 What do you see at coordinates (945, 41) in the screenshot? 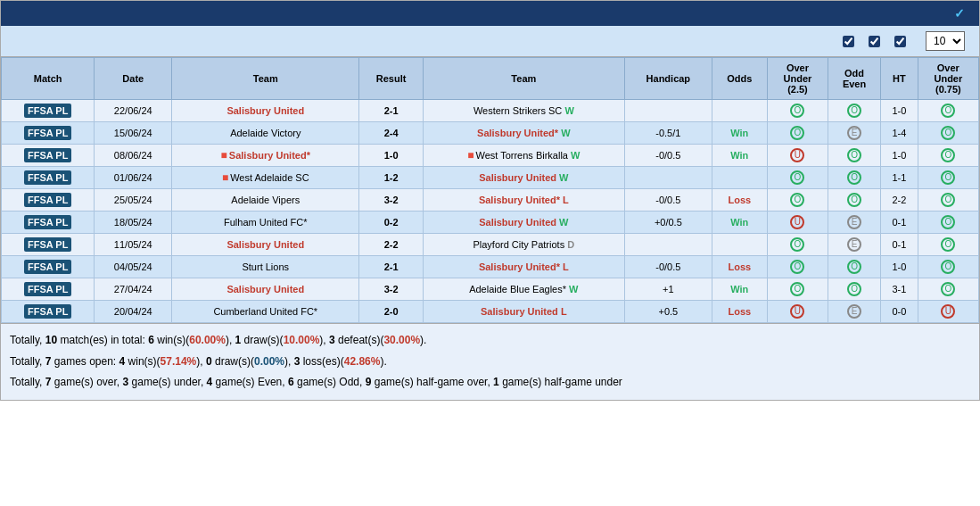
I see `last-games-select: 5 10 15 20` at bounding box center [945, 41].